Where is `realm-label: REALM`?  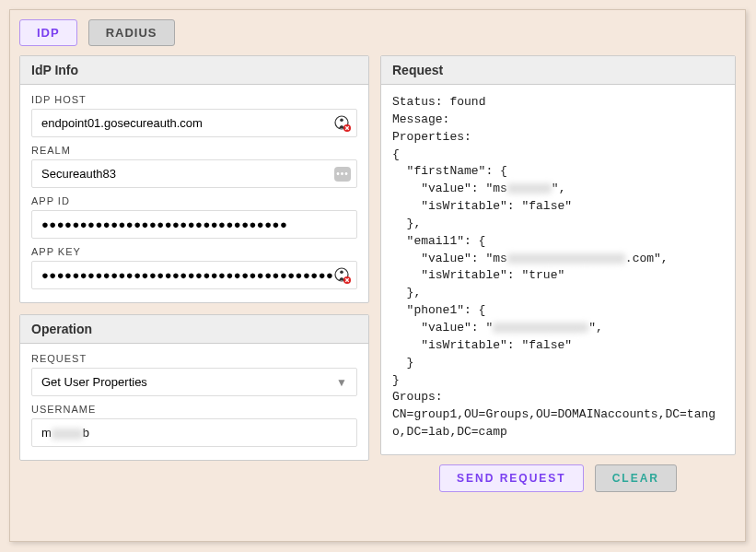 realm-label: REALM is located at coordinates (194, 150).